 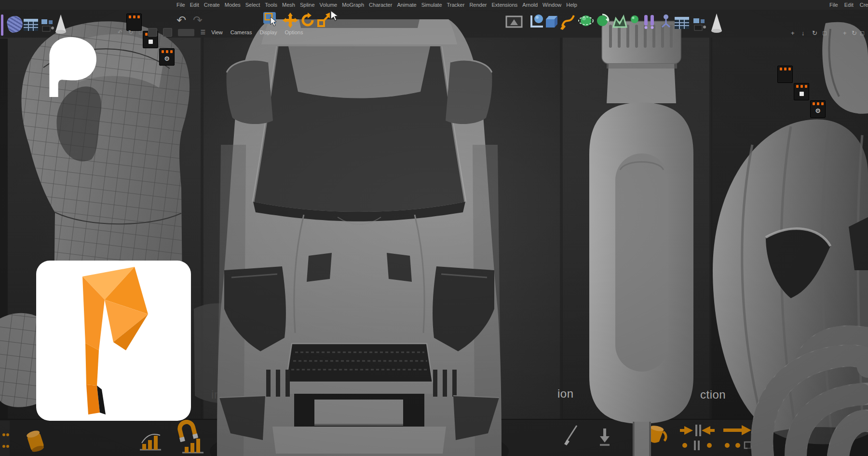 What do you see at coordinates (586, 21) in the screenshot?
I see `subdivision-surface-icon` at bounding box center [586, 21].